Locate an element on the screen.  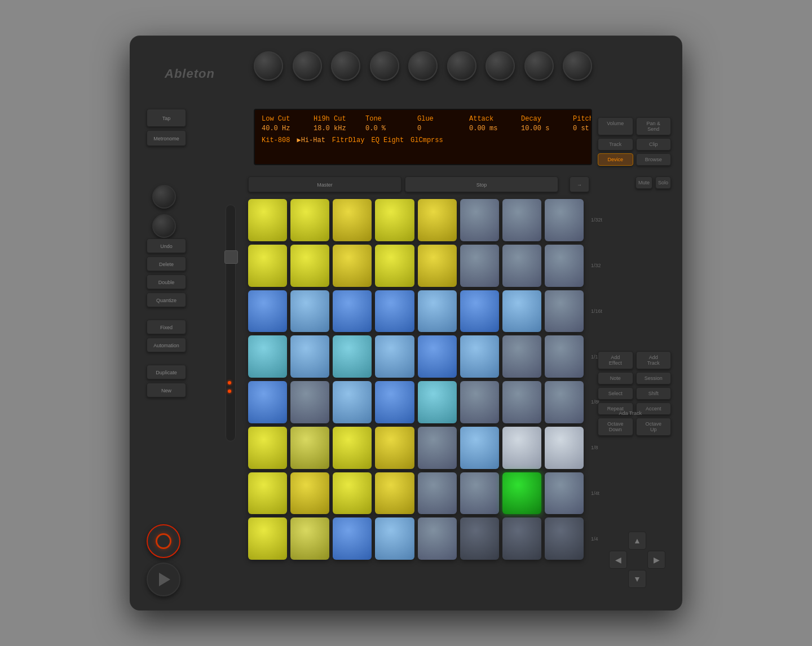
add-track-button: AddTrack is located at coordinates (654, 360).